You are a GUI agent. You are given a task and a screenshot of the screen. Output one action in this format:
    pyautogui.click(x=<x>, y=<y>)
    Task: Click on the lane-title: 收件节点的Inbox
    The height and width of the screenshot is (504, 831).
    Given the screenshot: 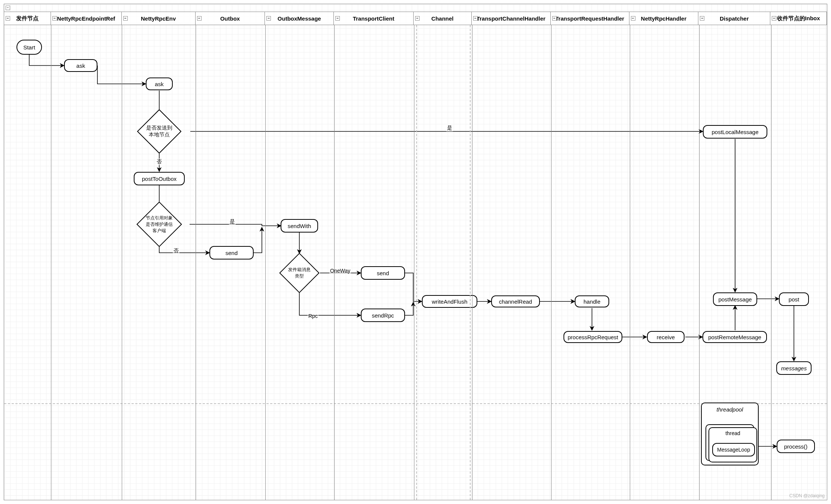 What is the action you would take?
    pyautogui.click(x=799, y=19)
    